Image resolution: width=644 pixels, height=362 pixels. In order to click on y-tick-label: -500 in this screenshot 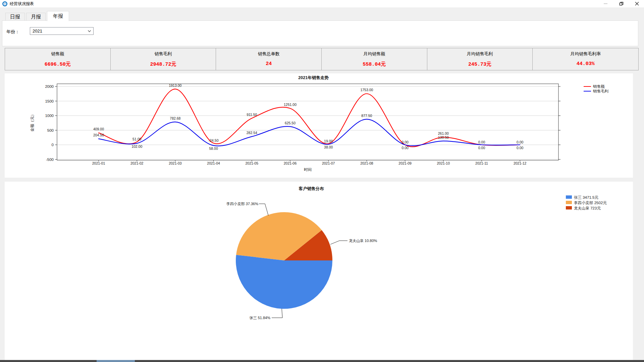, I will do `click(50, 160)`.